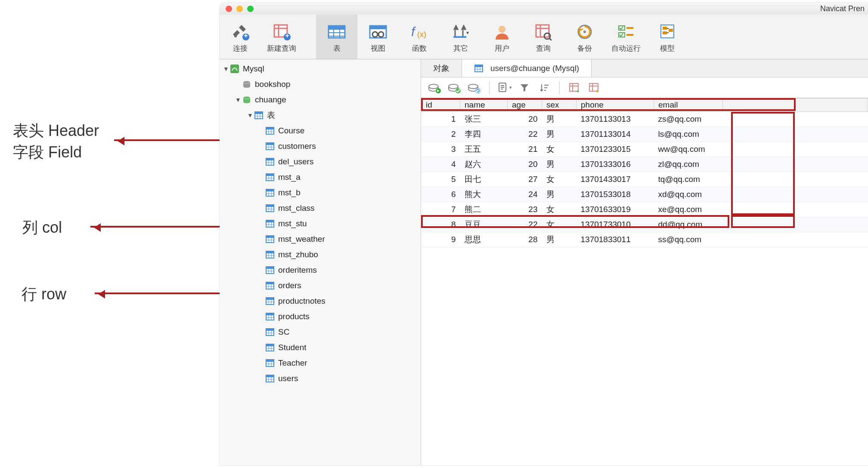  What do you see at coordinates (320, 348) in the screenshot?
I see `tree-table: Student` at bounding box center [320, 348].